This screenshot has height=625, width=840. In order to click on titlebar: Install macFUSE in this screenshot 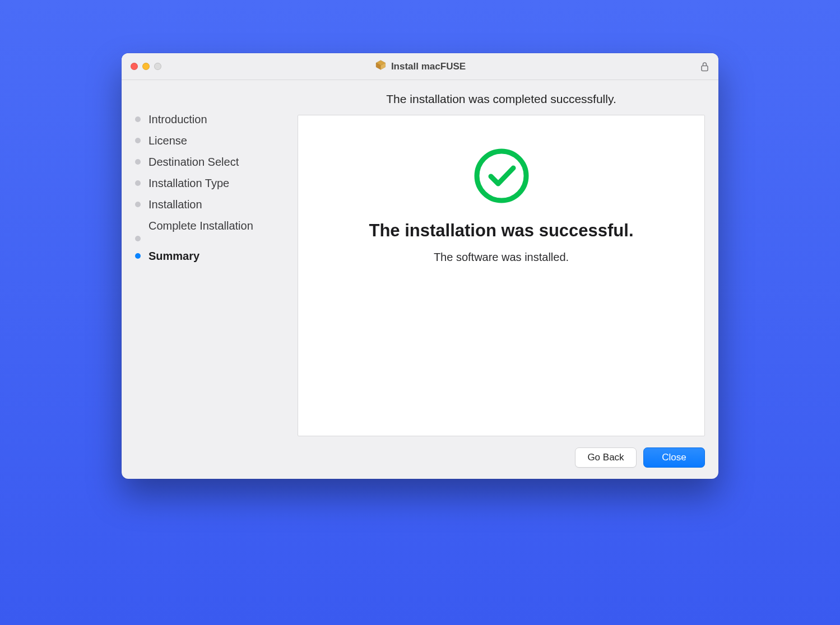, I will do `click(420, 67)`.